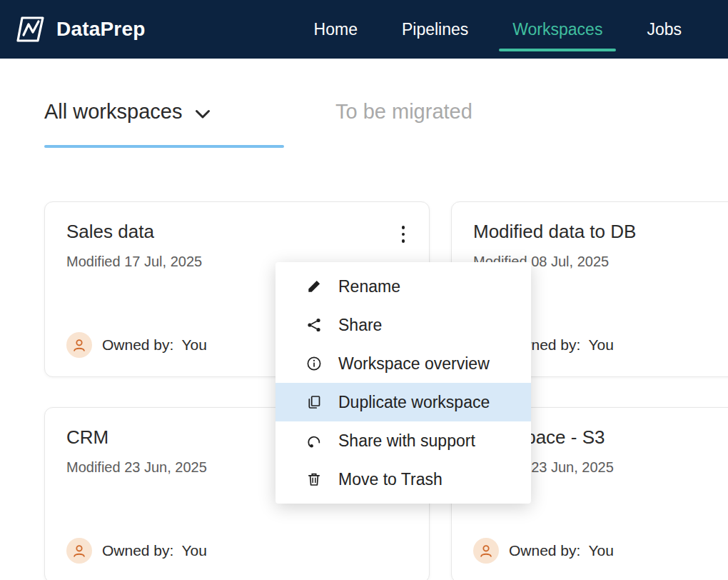 The width and height of the screenshot is (728, 580). Describe the element at coordinates (664, 29) in the screenshot. I see `nav-item-jobs: Jobs` at that location.